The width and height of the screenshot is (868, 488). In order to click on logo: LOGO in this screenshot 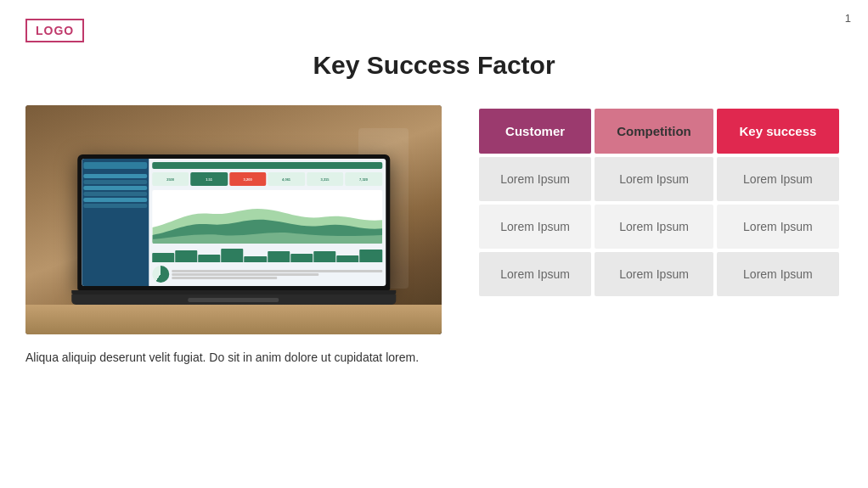, I will do `click(54, 31)`.